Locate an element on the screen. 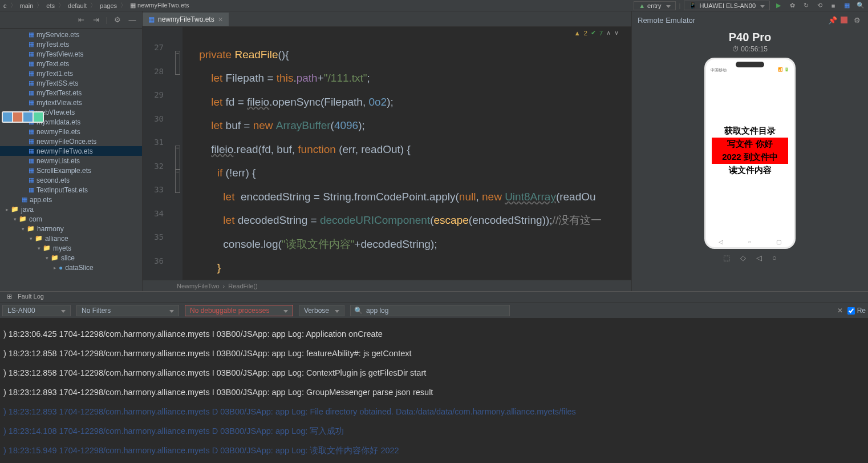 This screenshot has height=463, width=868. screen-line: 读文件内容 is located at coordinates (750, 170).